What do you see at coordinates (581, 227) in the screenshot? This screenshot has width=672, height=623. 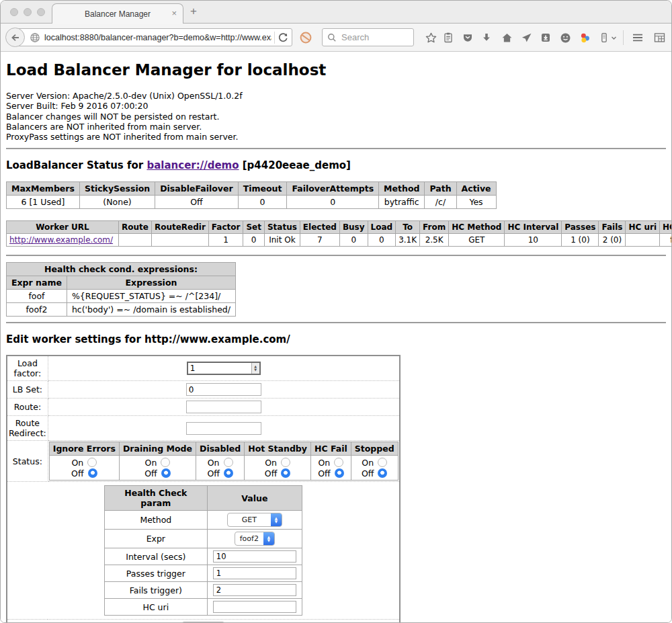 I see `col-passes: Passes` at bounding box center [581, 227].